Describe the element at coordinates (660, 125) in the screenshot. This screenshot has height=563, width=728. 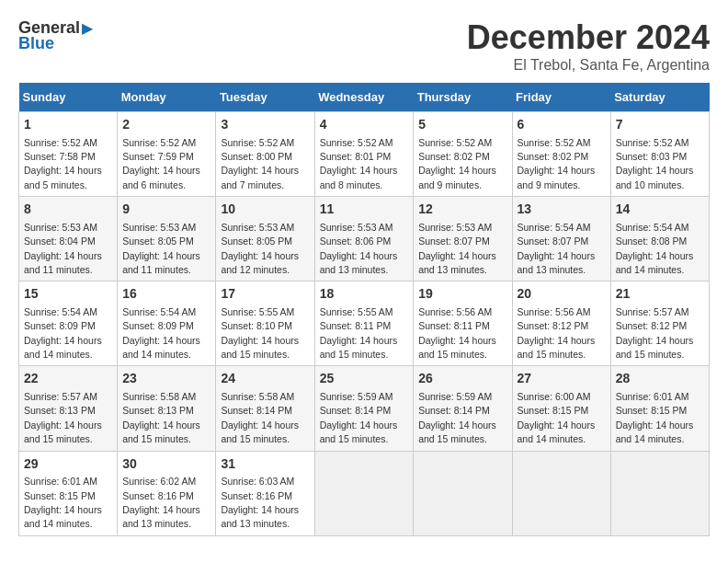
I see `day-number: 7` at that location.